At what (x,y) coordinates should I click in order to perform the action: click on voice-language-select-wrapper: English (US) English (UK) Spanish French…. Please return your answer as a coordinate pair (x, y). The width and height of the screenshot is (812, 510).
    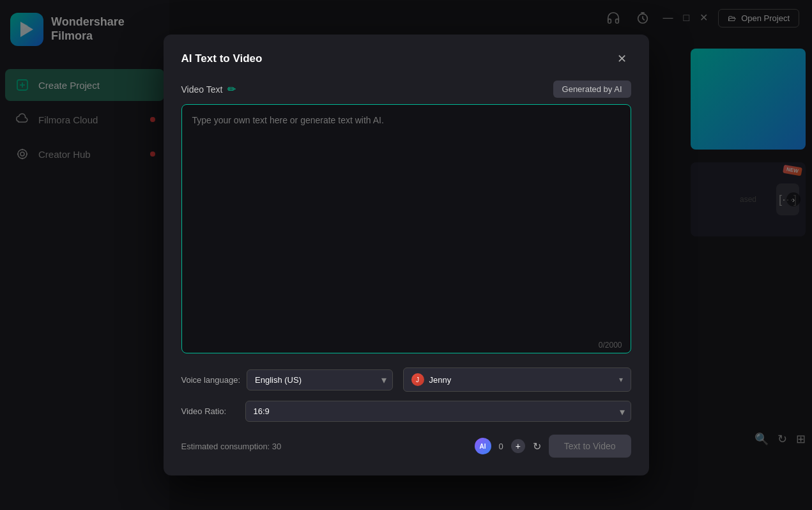
    Looking at the image, I should click on (319, 380).